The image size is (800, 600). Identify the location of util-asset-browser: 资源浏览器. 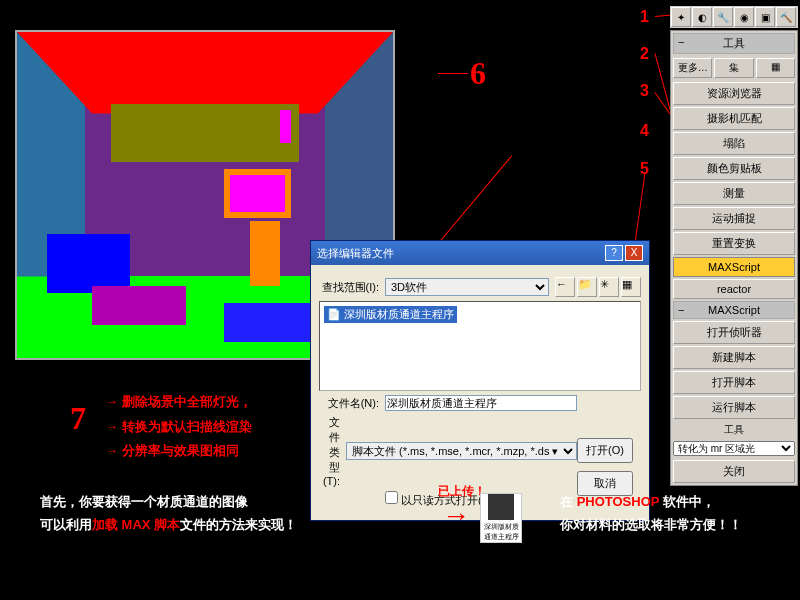
(734, 94).